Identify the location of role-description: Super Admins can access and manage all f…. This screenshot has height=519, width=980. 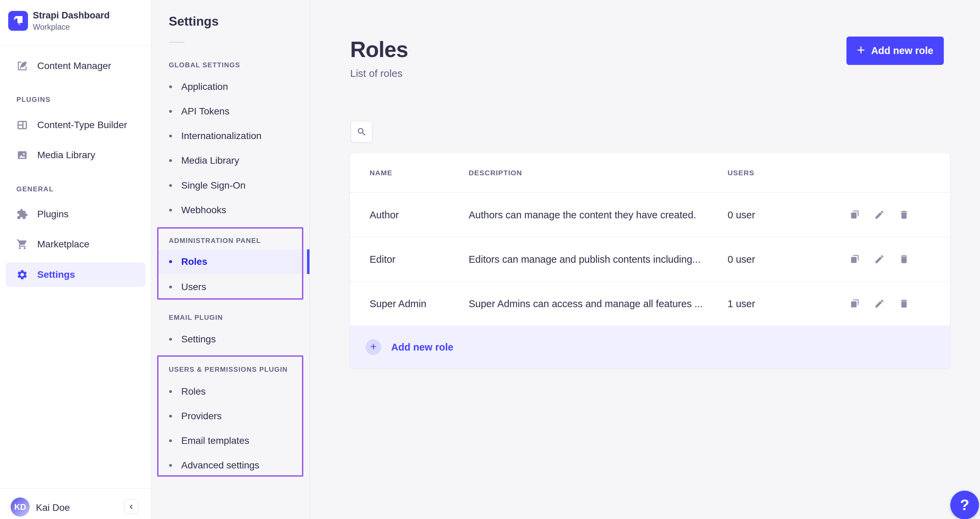
(586, 304).